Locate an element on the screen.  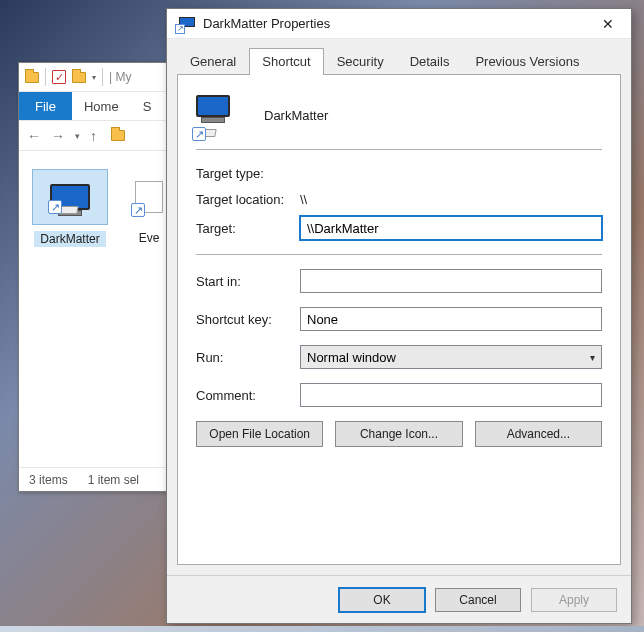
tab-shortcut: Shortcut is located at coordinates (286, 62).